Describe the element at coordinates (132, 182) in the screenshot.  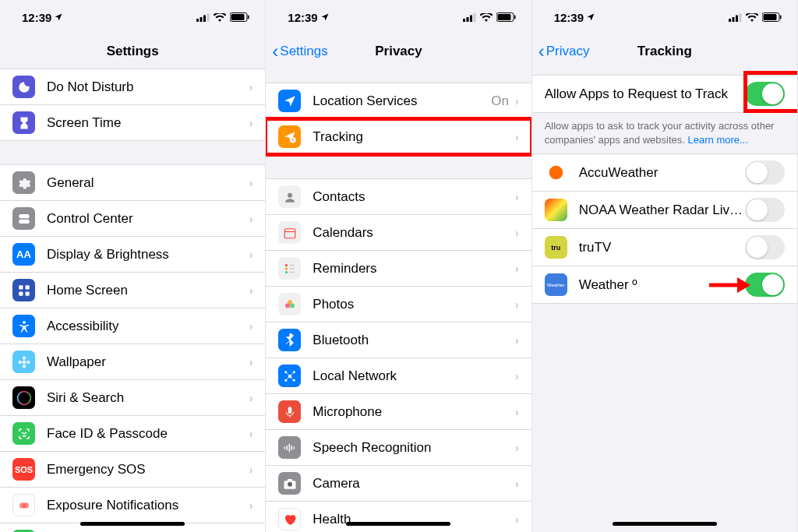
I see `list-item: General›` at that location.